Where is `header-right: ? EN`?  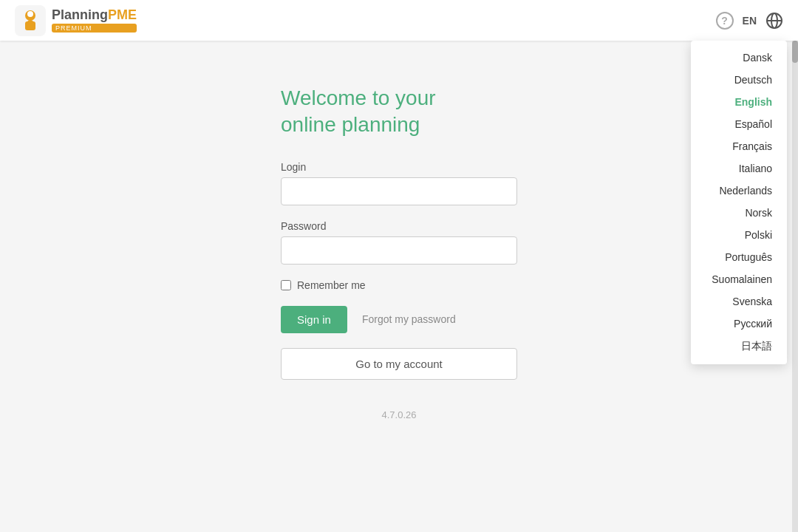 header-right: ? EN is located at coordinates (749, 21).